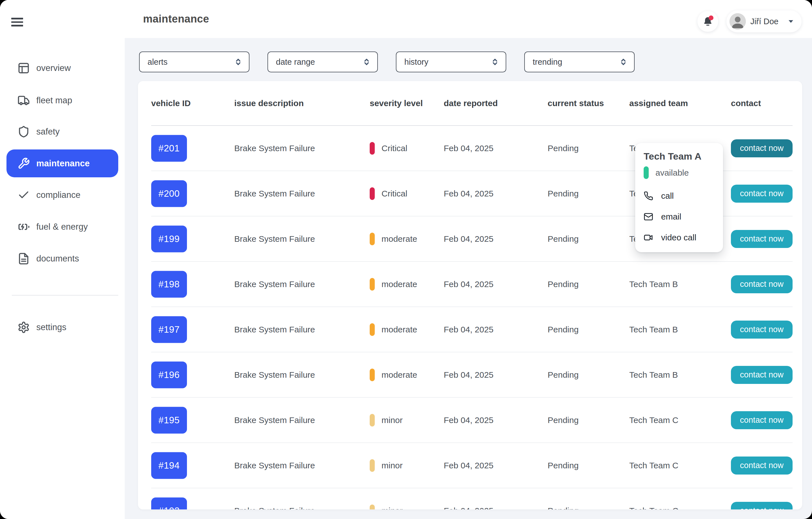  What do you see at coordinates (659, 103) in the screenshot?
I see `column-header: assigned team` at bounding box center [659, 103].